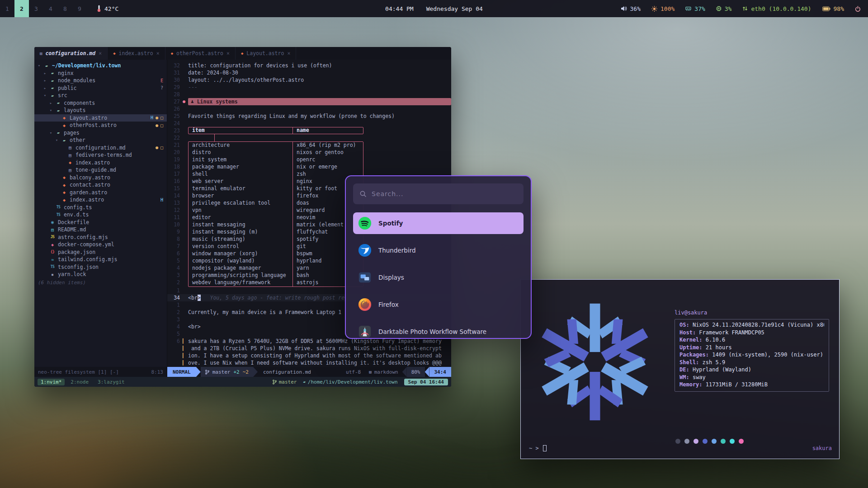 This screenshot has height=488, width=868. I want to click on fetch-value: 1409 (nix-system), 2590 (nix-user), so click(766, 355).